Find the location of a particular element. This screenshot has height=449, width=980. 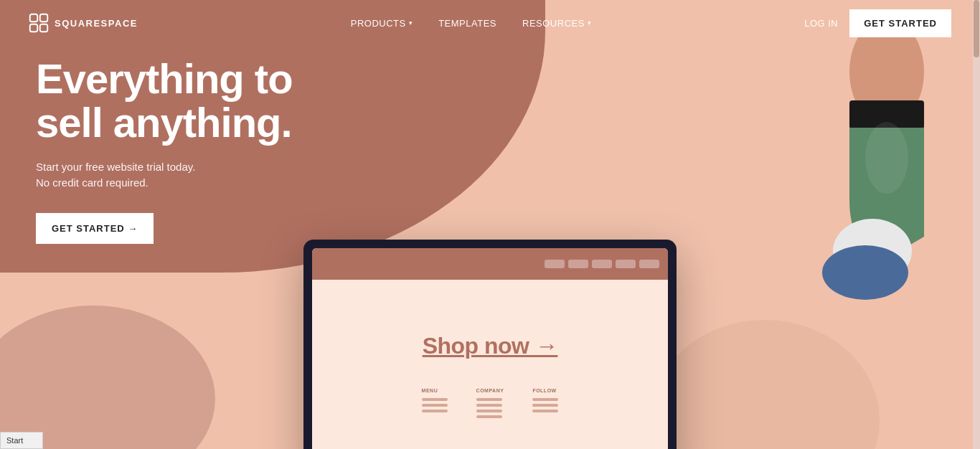

status-bar: Start is located at coordinates (22, 440).